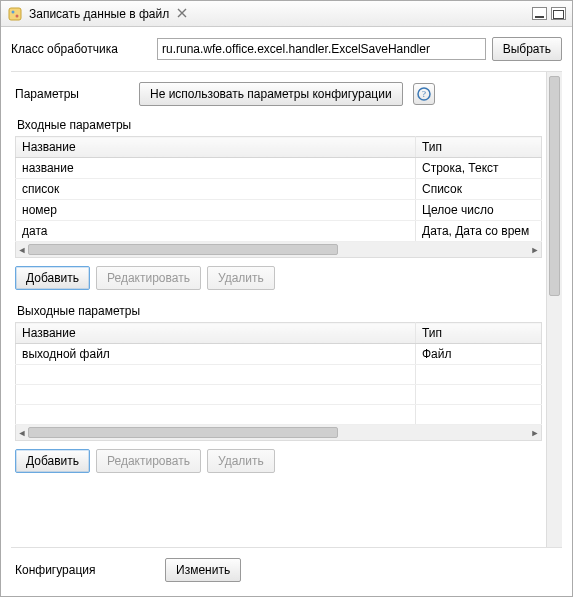 This screenshot has height=597, width=573. Describe the element at coordinates (278, 461) in the screenshot. I see `output-params-buttons: Добавить Редактировать Удалить` at that location.